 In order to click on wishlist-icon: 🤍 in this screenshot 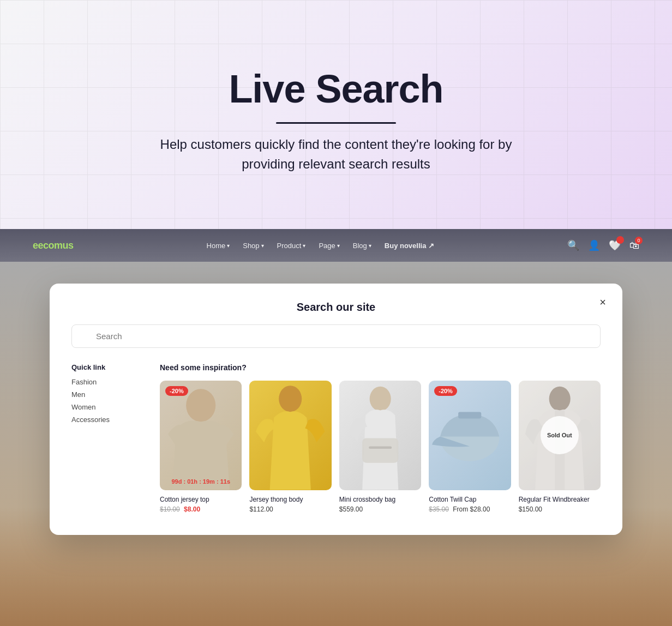, I will do `click(615, 245)`.